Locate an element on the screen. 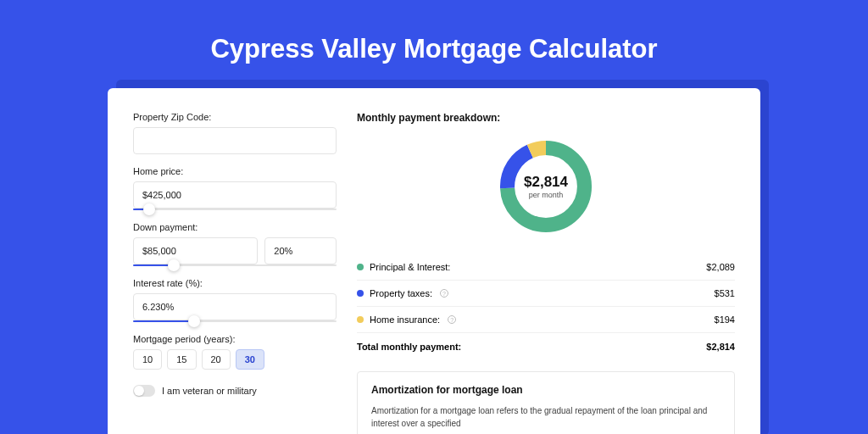 This screenshot has width=868, height=434. down-amount-input is located at coordinates (195, 251).